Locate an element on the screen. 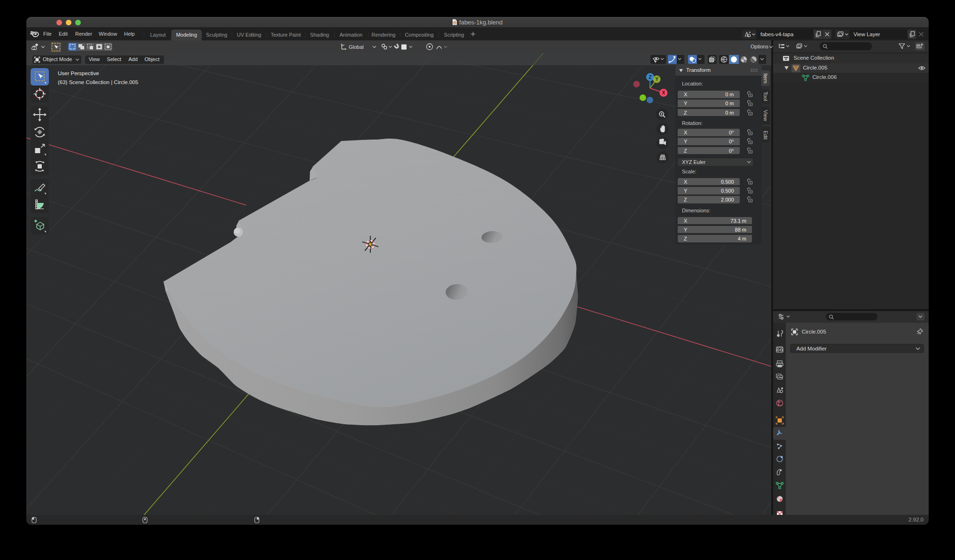 The height and width of the screenshot is (560, 955). svg-text: Z is located at coordinates (650, 77).